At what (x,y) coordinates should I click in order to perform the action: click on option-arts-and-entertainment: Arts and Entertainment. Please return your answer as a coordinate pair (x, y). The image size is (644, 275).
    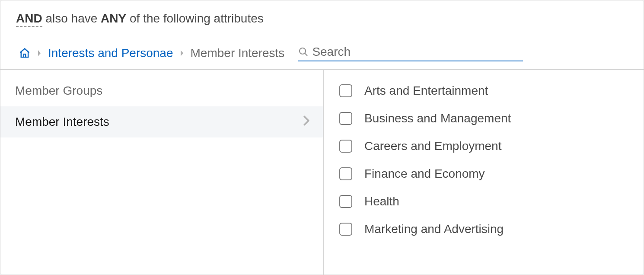
    Looking at the image, I should click on (484, 91).